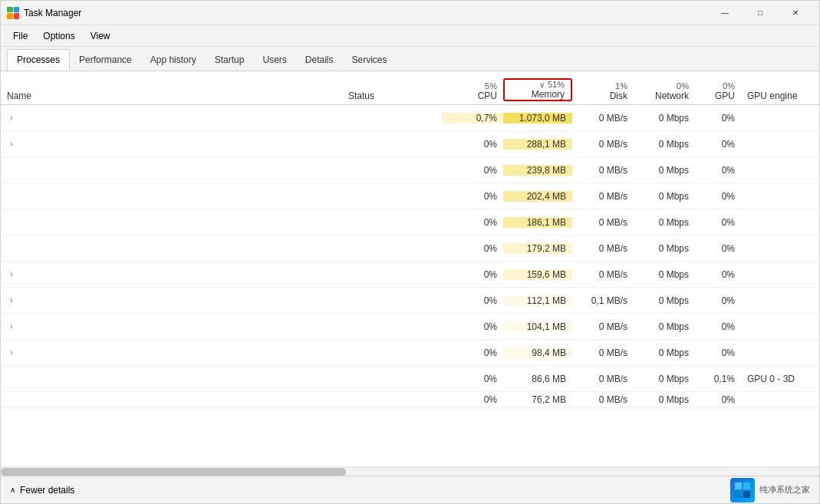 This screenshot has height=504, width=820. I want to click on window-controls: — □ ✕, so click(760, 13).